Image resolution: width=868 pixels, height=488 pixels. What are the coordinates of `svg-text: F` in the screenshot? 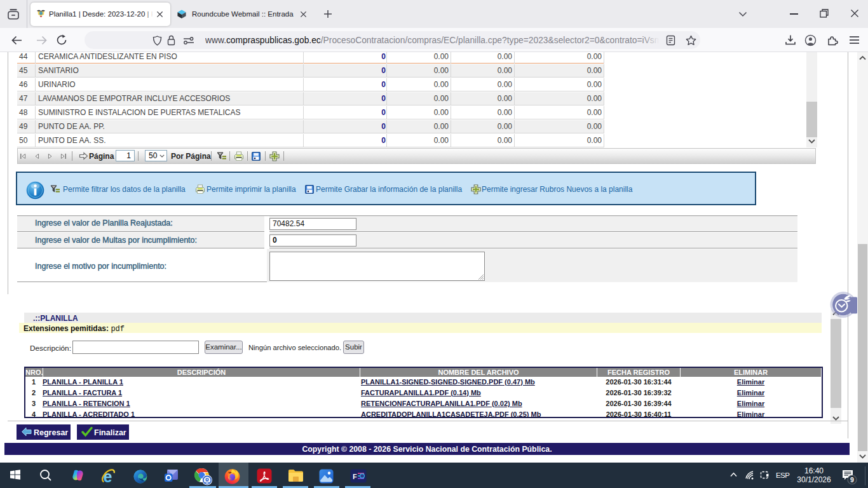 It's located at (355, 477).